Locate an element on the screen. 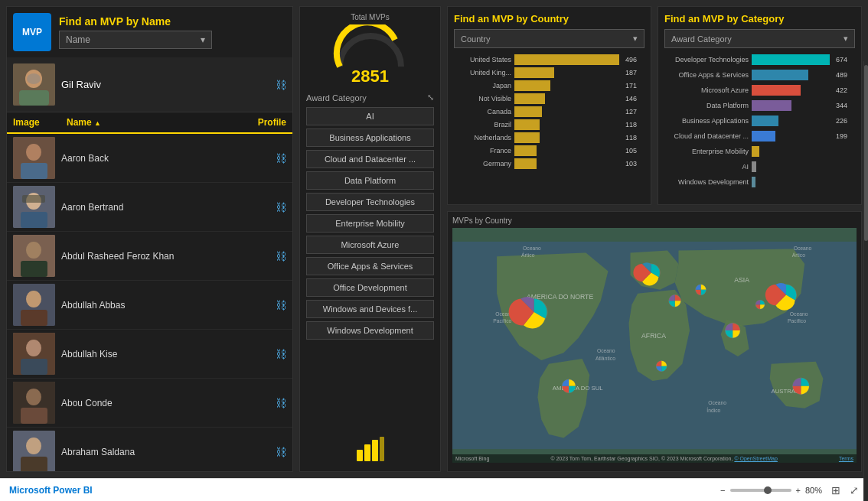 This screenshot has width=868, height=501. person-name: Abraham Saldana is located at coordinates (165, 452).